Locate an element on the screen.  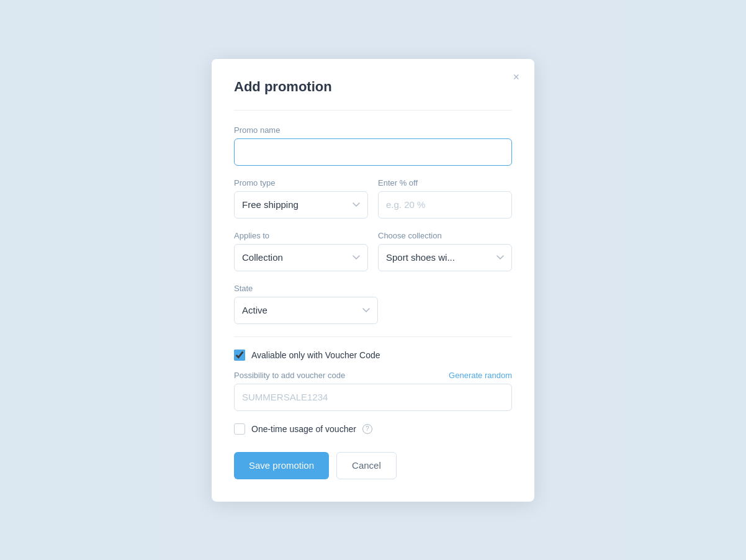
voucher-checkbox-row: Avaliable only with Voucher Code is located at coordinates (373, 355).